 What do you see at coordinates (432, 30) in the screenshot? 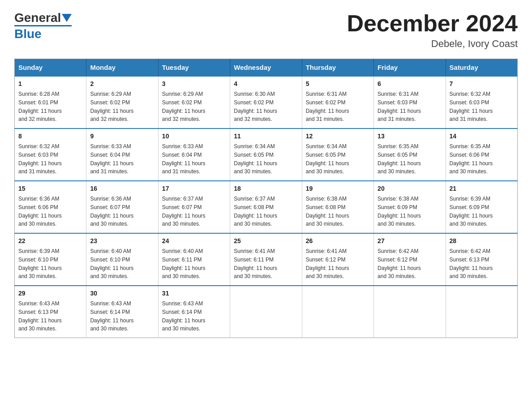
I see `calendar-title-block: December 2024 Debele, Ivory Coast` at bounding box center [432, 30].